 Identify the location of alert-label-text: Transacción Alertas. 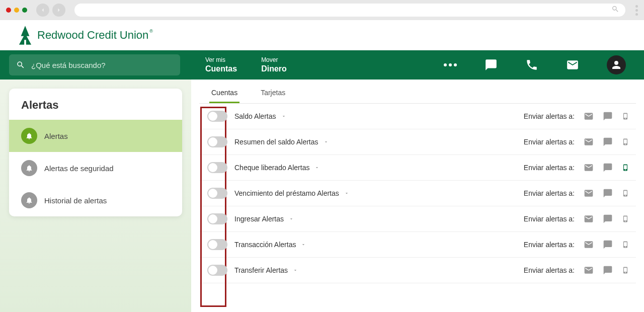
(265, 245).